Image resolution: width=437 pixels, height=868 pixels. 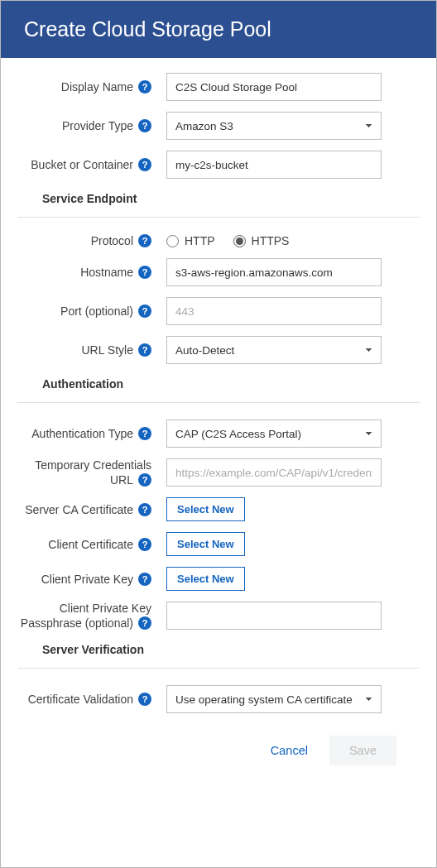 I want to click on auth-type-label: Authentication Type, so click(x=83, y=434).